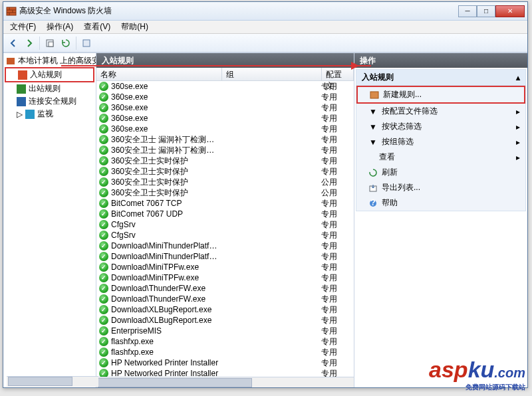 This screenshot has width=532, height=396. Describe the element at coordinates (509, 373) in the screenshot. I see `watermark-dom: .com` at that location.